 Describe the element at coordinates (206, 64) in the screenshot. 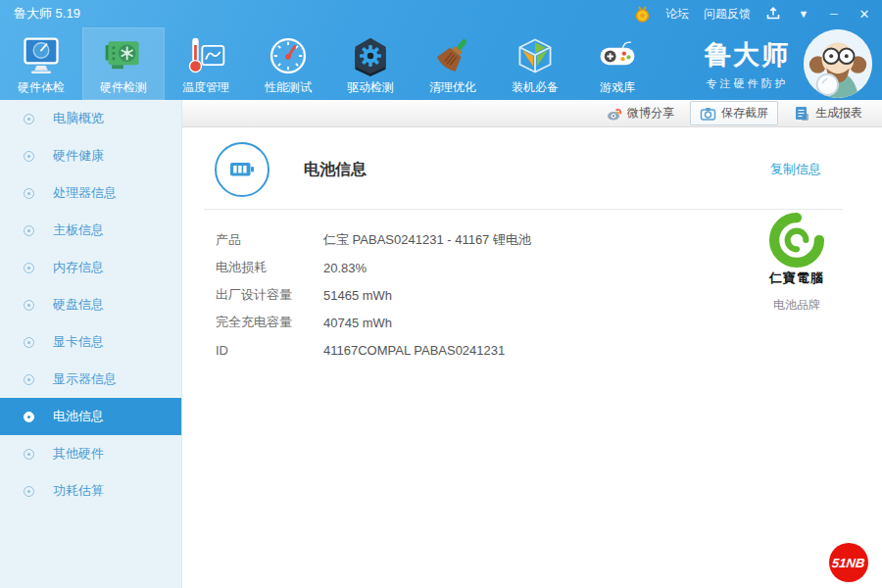

I see `toolbar-item-temperature: 温度管理` at that location.